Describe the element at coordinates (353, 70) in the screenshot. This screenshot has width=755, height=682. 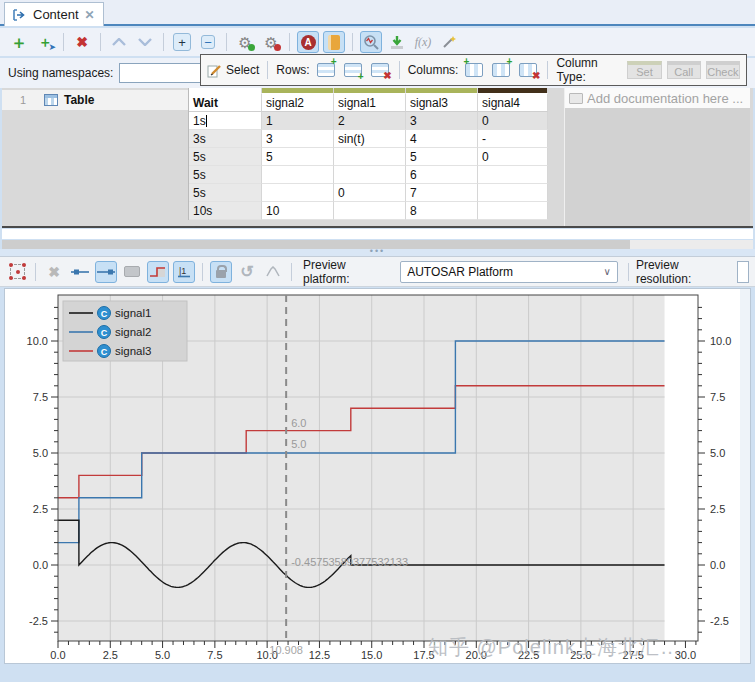
I see `row-insert-below-icon: +` at that location.